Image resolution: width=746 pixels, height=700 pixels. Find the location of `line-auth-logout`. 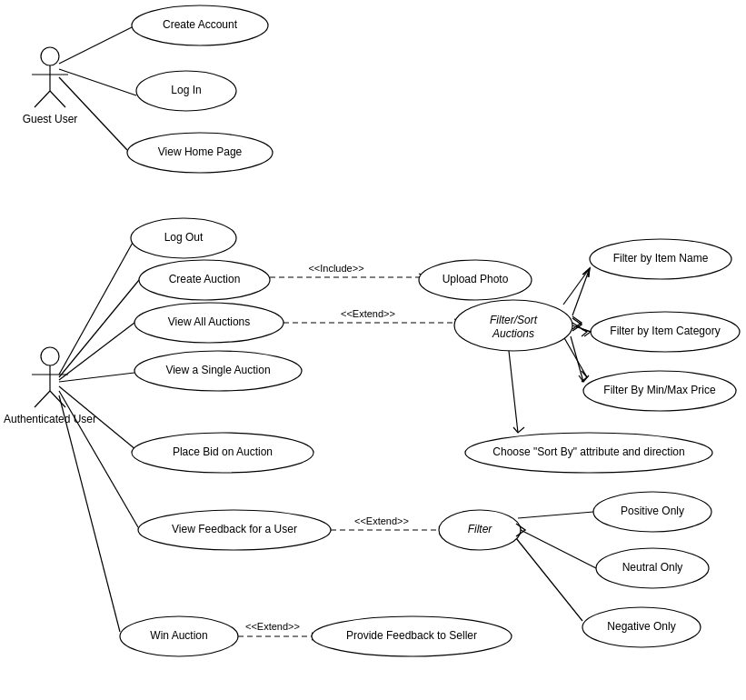

line-auth-logout is located at coordinates (96, 307).